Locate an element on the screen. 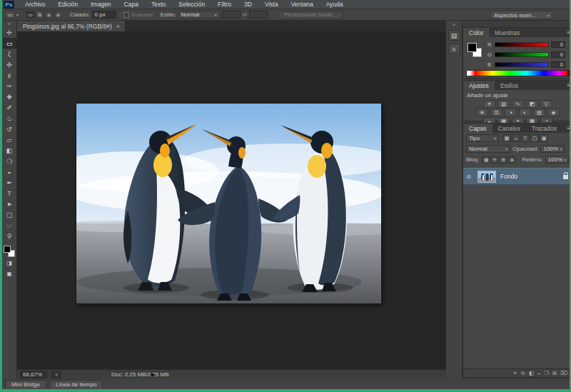 Image resolution: width=571 pixels, height=392 pixels. menu-edicion: Edición is located at coordinates (68, 4).